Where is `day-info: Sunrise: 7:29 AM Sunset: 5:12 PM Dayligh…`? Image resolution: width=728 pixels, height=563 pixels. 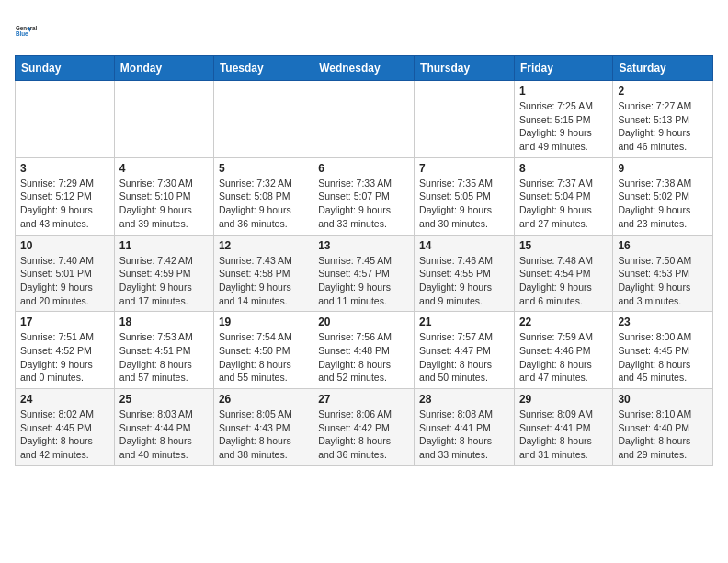 day-info: Sunrise: 7:29 AM Sunset: 5:12 PM Dayligh… is located at coordinates (64, 204).